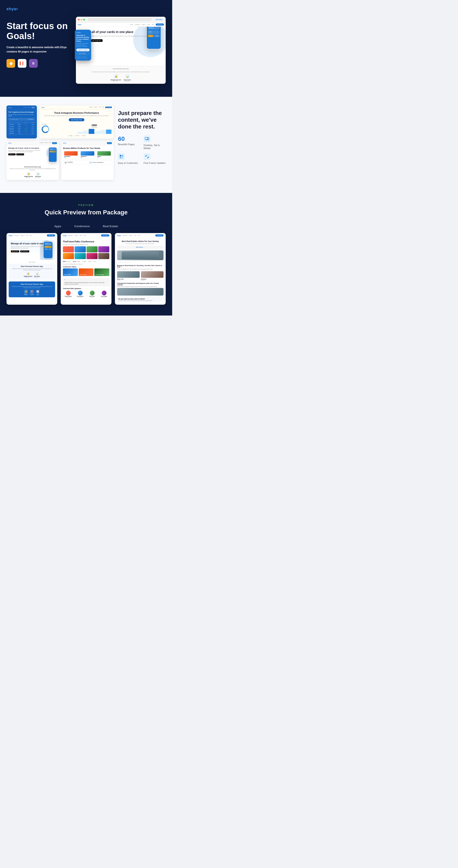  What do you see at coordinates (28, 278) in the screenshot?
I see `af-link-1: Learn more →` at bounding box center [28, 278].